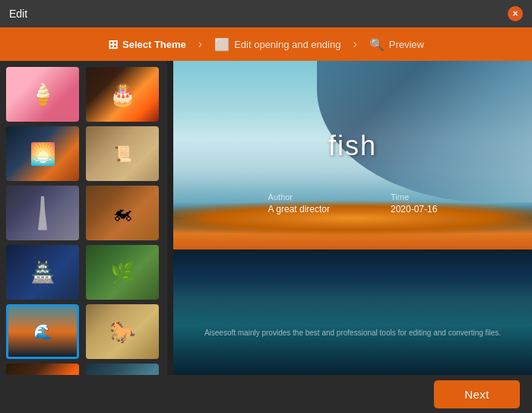 The image size is (532, 413). What do you see at coordinates (43, 272) in the screenshot?
I see `architecture-icon: 🏯` at bounding box center [43, 272].